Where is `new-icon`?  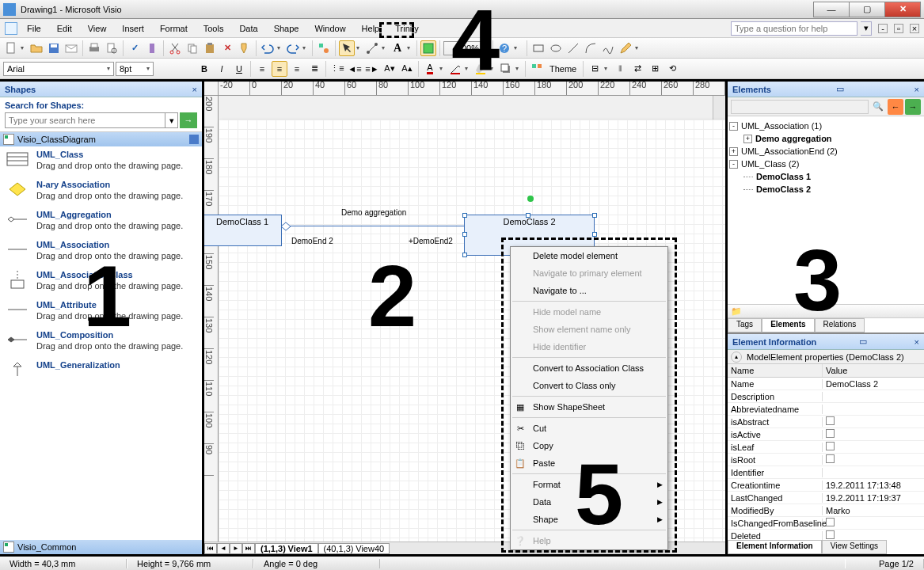
new-icon is located at coordinates (11, 48).